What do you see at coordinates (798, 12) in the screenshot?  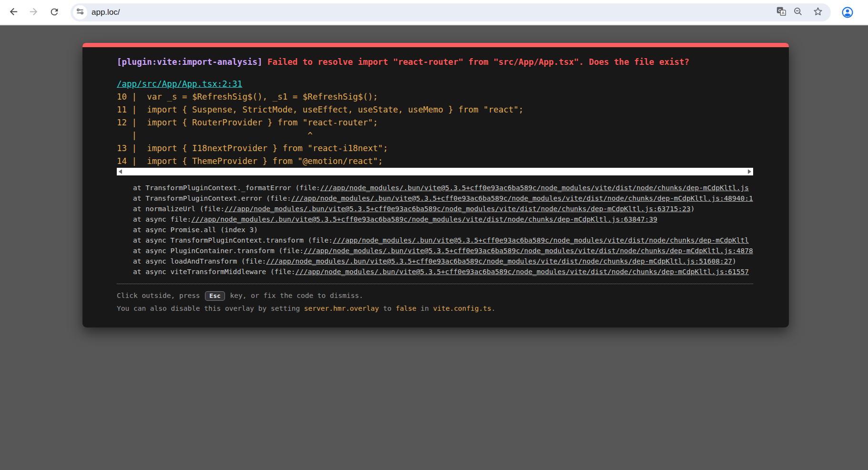 I see `zoom-out-icon` at bounding box center [798, 12].